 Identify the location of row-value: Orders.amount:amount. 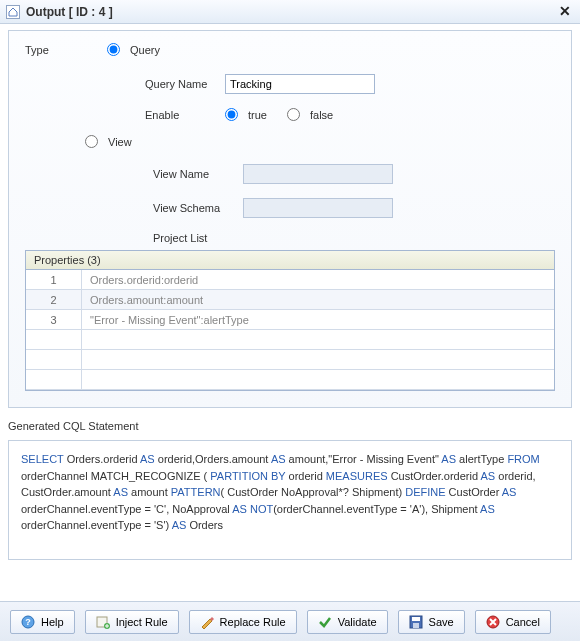
(142, 300).